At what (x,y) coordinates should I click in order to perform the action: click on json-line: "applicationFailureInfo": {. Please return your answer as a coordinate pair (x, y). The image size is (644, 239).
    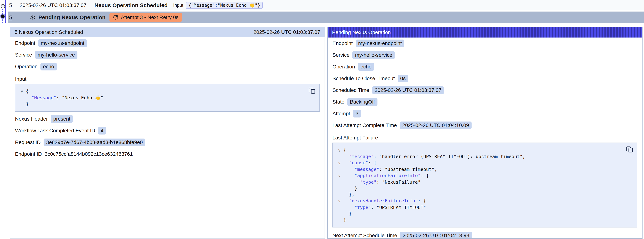
    Looking at the image, I should click on (386, 176).